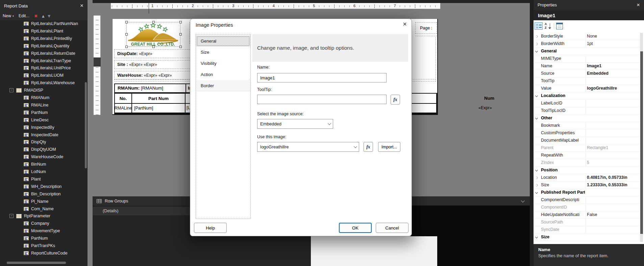 This screenshot has width=644, height=266. Describe the element at coordinates (43, 149) in the screenshot. I see `tree-field-item: DispQtyUOM` at that location.